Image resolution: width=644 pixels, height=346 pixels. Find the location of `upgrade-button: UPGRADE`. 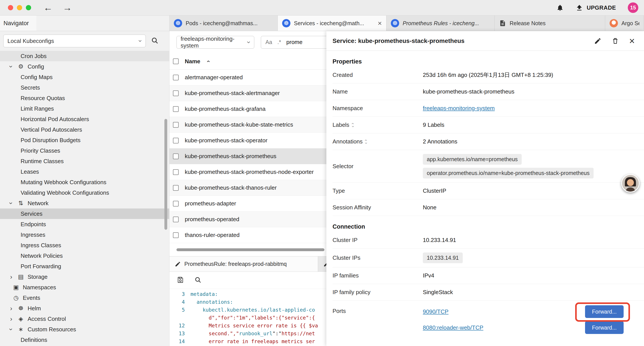

upgrade-button: UPGRADE is located at coordinates (596, 8).